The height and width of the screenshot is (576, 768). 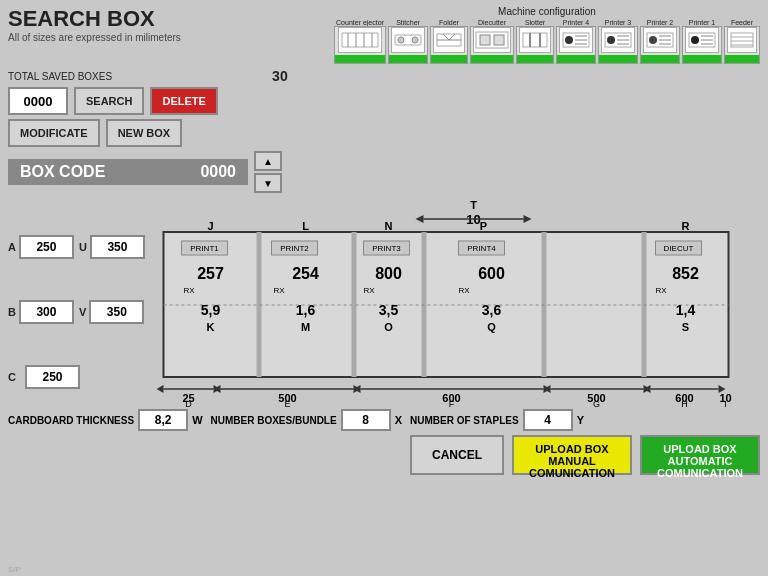 What do you see at coordinates (109, 101) in the screenshot?
I see `search-button: SEARCH` at bounding box center [109, 101].